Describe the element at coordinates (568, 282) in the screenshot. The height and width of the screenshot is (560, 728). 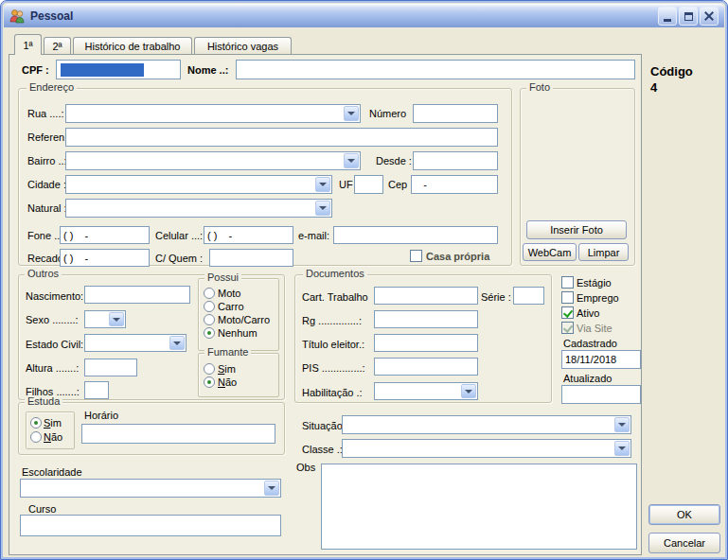
I see `estagio-checkbox` at that location.